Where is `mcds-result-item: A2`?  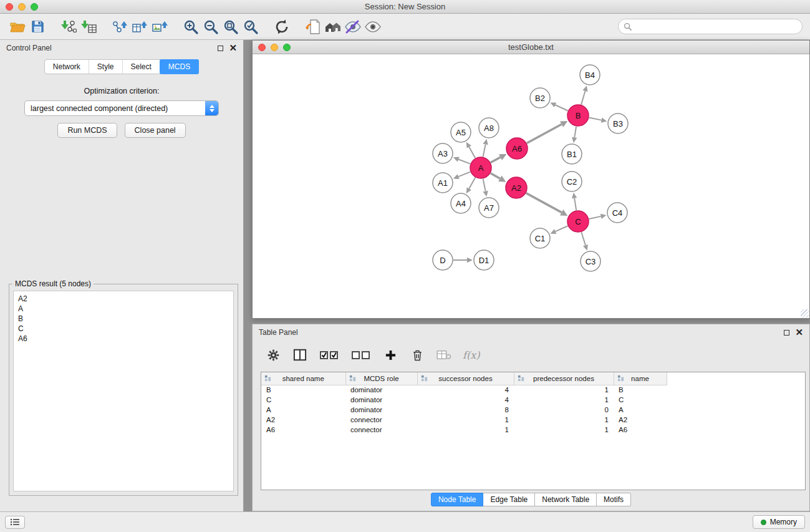 mcds-result-item: A2 is located at coordinates (123, 299).